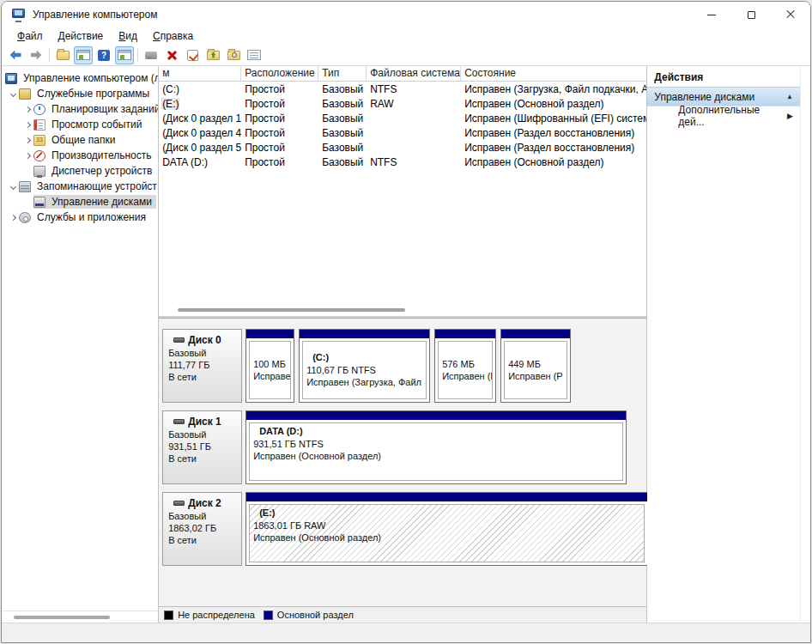  I want to click on find-button, so click(233, 55).